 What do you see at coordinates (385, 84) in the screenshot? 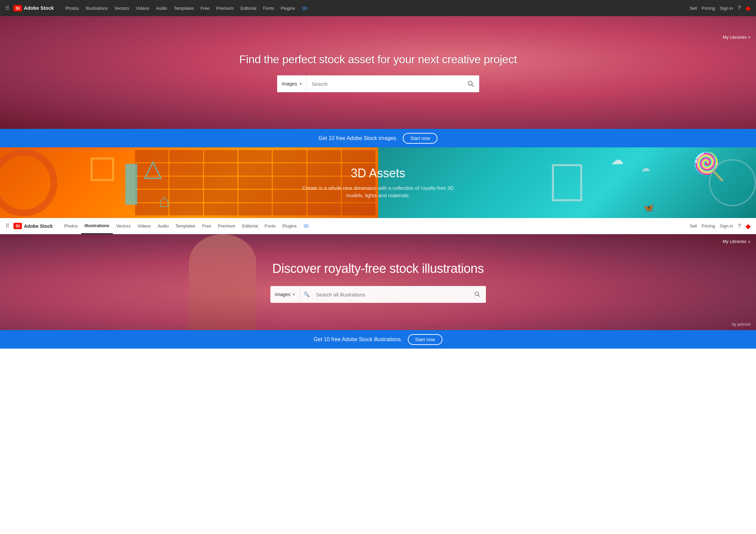
I see `search-input` at bounding box center [385, 84].